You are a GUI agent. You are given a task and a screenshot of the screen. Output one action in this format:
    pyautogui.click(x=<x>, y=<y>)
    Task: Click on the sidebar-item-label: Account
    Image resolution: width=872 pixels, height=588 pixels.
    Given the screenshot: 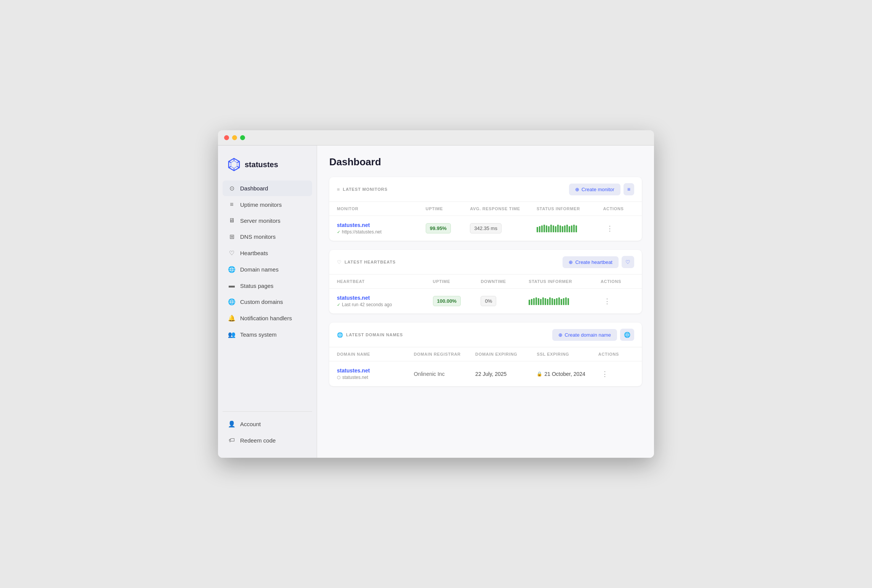 What is the action you would take?
    pyautogui.click(x=250, y=424)
    